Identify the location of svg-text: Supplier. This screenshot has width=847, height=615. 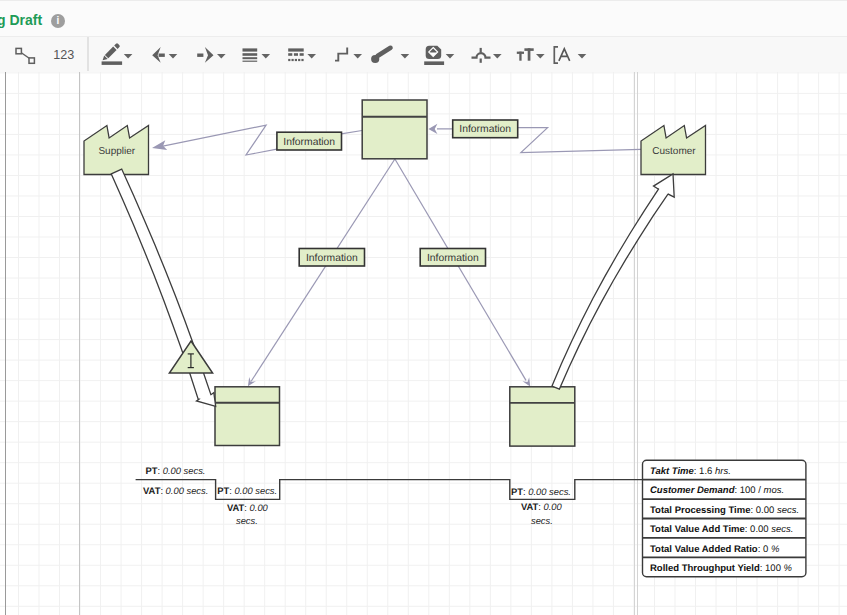
(116, 152).